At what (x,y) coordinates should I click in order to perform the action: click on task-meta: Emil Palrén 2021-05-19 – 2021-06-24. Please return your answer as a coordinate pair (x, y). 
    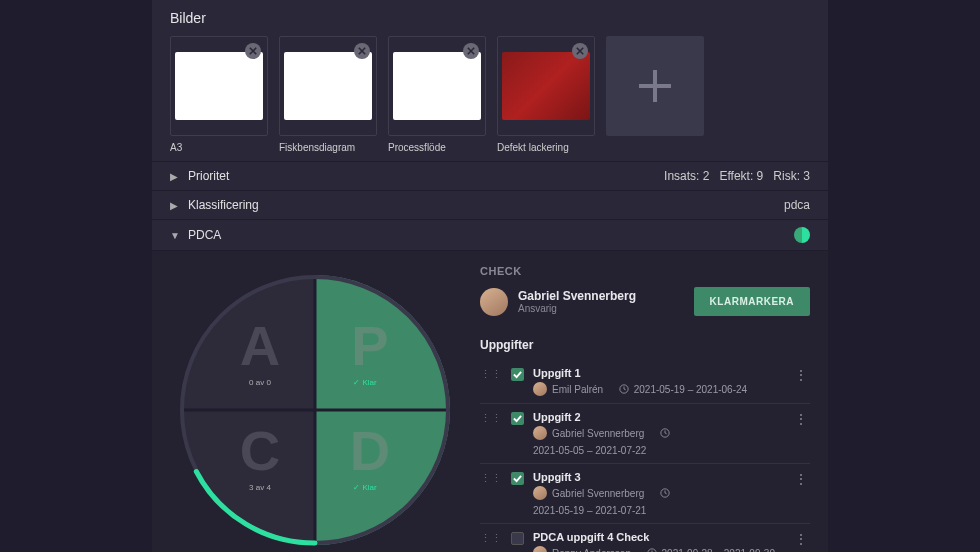
    Looking at the image, I should click on (658, 389).